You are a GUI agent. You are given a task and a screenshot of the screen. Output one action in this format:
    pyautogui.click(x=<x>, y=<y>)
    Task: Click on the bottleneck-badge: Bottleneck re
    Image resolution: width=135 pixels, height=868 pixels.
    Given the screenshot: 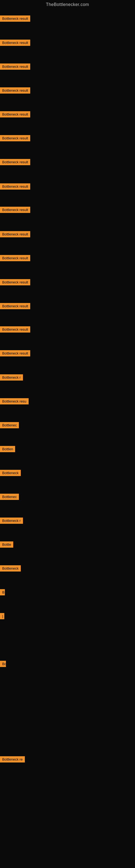 What is the action you would take?
    pyautogui.click(x=12, y=760)
    